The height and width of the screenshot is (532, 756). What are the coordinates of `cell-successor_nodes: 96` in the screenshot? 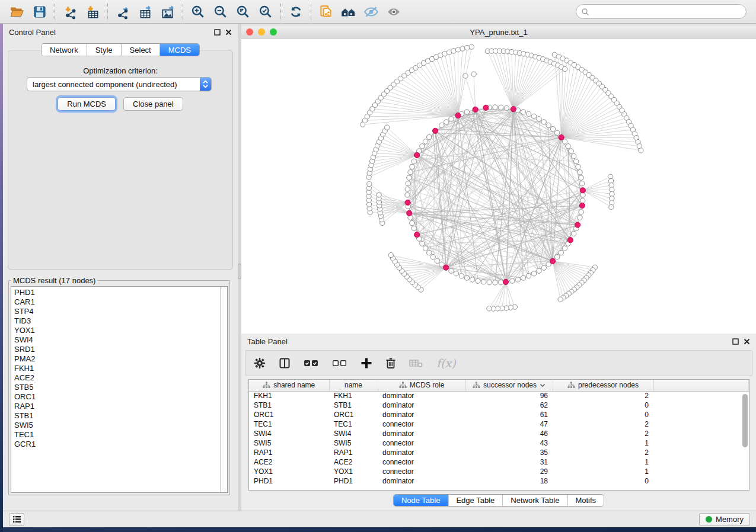 It's located at (509, 396).